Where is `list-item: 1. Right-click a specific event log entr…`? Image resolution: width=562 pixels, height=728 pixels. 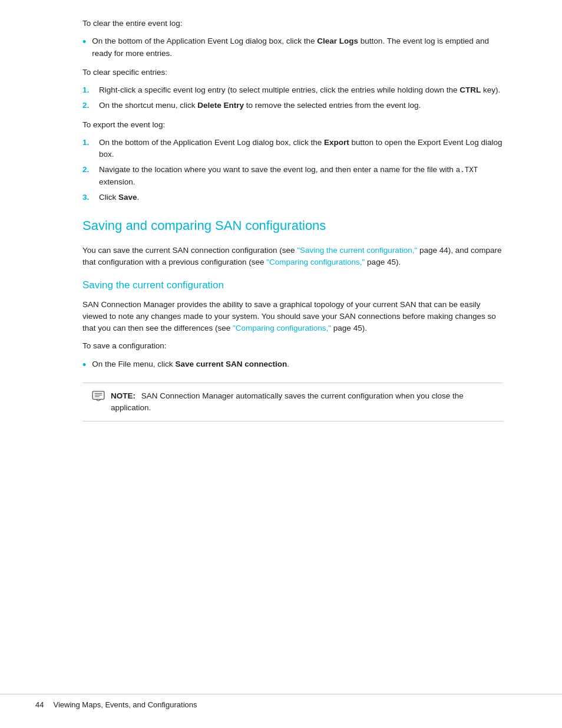 list-item: 1. Right-click a specific event log entr… is located at coordinates (293, 90).